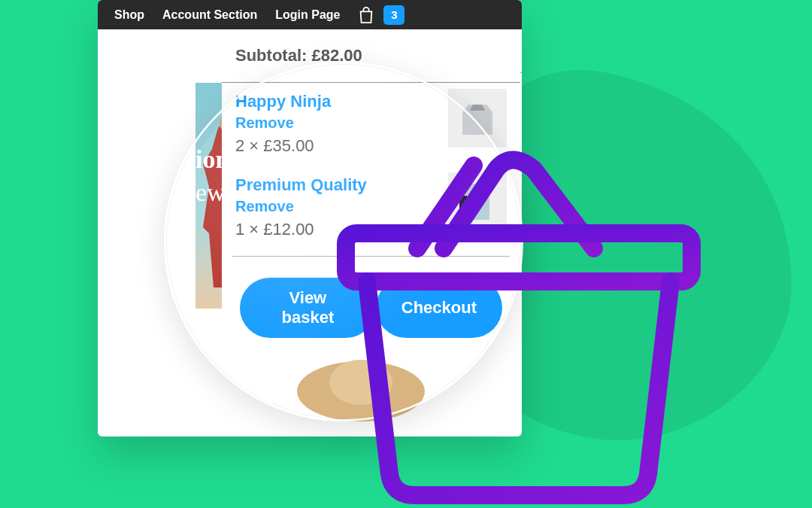 Image resolution: width=812 pixels, height=508 pixels. Describe the element at coordinates (371, 125) in the screenshot. I see `cart-item: Happy Ninja Remove 2 × £35.00` at that location.